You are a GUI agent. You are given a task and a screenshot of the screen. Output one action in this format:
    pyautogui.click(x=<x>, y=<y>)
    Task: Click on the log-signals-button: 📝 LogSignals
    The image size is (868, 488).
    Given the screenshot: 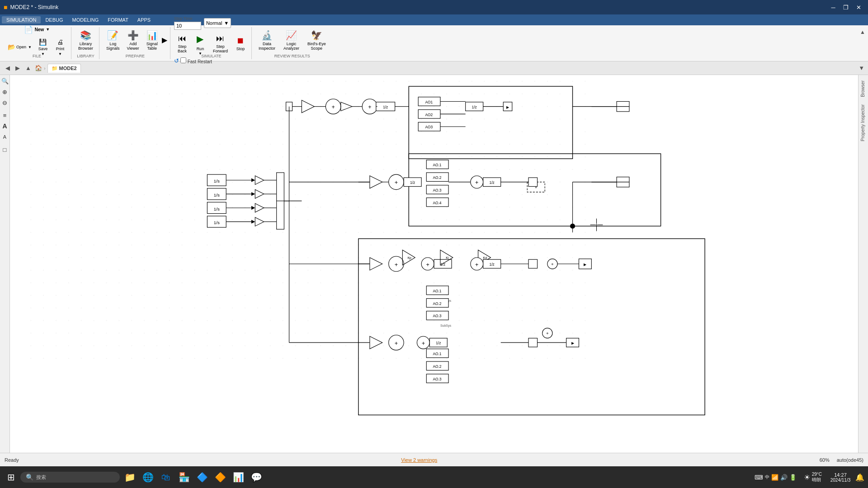 What is the action you would take?
    pyautogui.click(x=113, y=40)
    